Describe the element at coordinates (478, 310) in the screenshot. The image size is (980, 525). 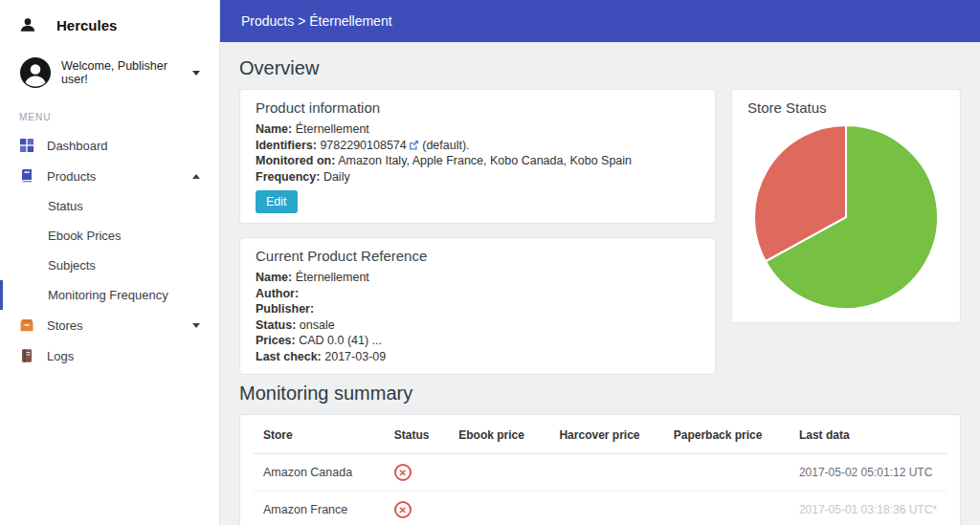
I see `field-publisher: Publisher:` at that location.